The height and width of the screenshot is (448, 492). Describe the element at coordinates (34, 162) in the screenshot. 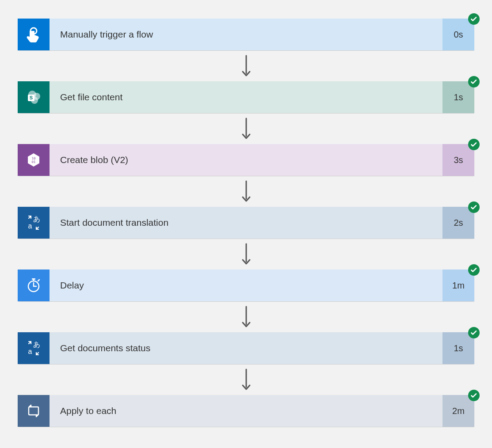

I see `svg-text: 01` at that location.